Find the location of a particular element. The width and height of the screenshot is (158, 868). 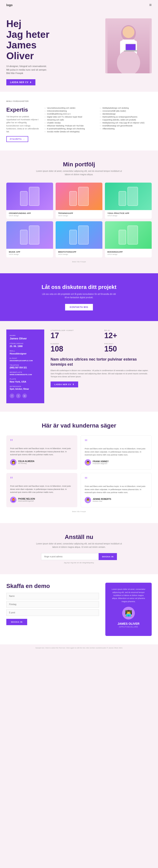

social-links: f t in is located at coordinates (26, 396).